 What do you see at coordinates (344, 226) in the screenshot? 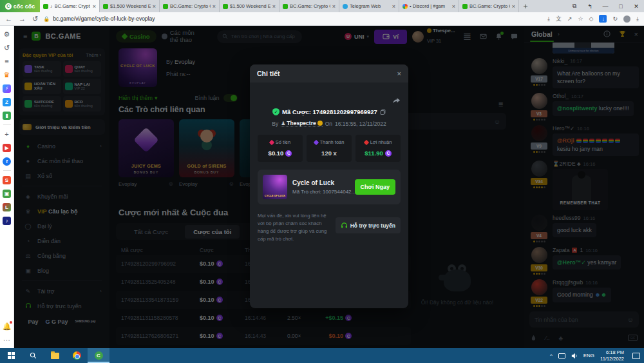
I see `headset-icon` at bounding box center [344, 226].